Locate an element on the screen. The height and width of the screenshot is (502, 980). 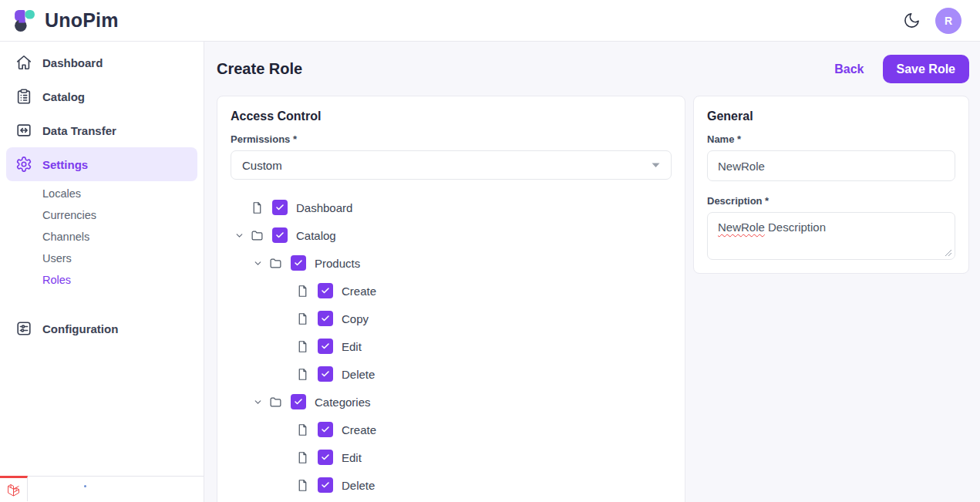
sidebar-item-label: Settings is located at coordinates (65, 165).